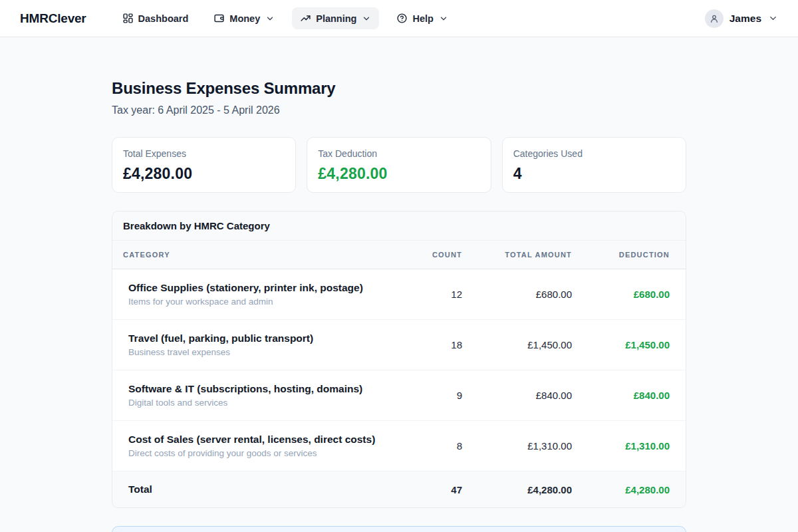 The image size is (798, 532). I want to click on deduction-cell: £1,450.00, so click(634, 345).